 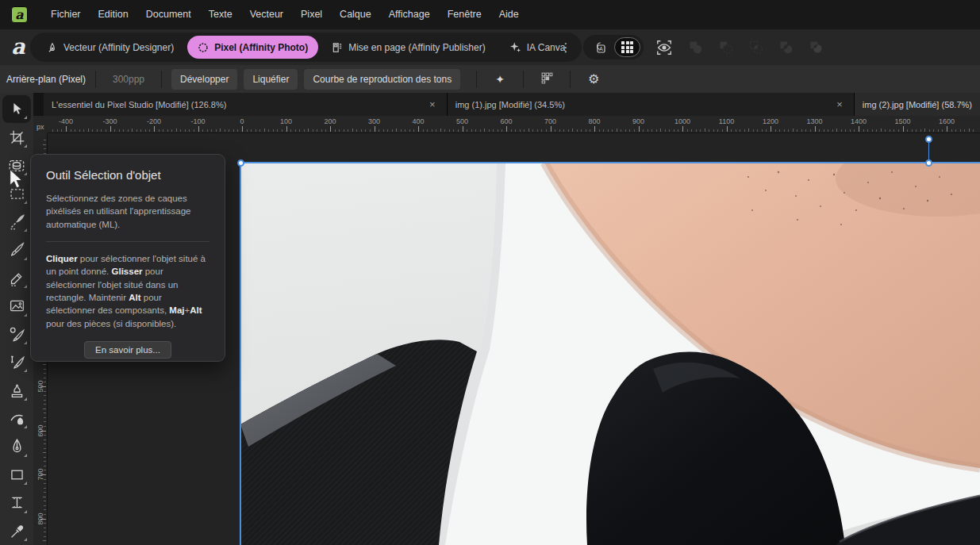 I want to click on menu-item-texte: Texte, so click(x=221, y=14).